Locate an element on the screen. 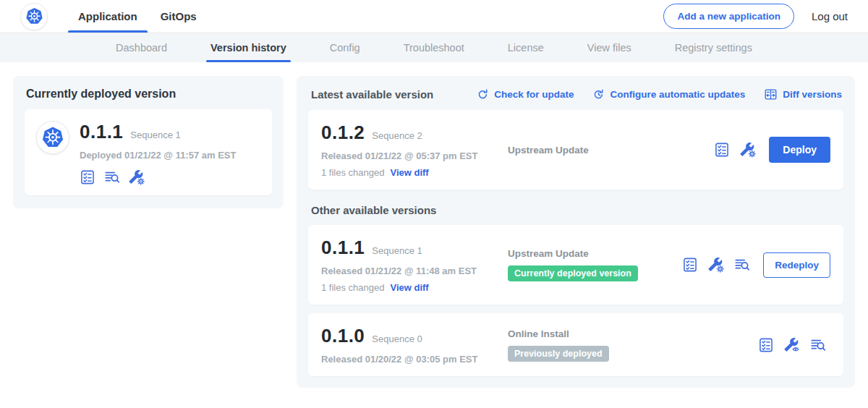  tab-application: Application is located at coordinates (108, 16).